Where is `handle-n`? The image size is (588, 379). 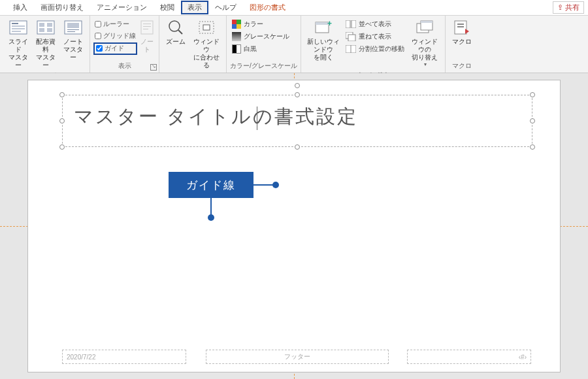
handle-n is located at coordinates (297, 95).